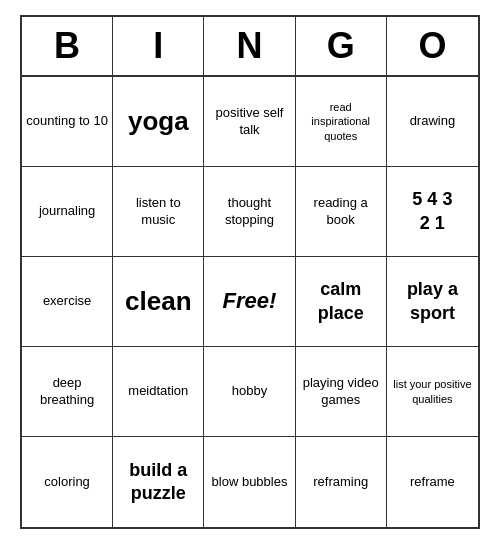  What do you see at coordinates (158, 46) in the screenshot?
I see `bingo-letter-i: I` at bounding box center [158, 46].